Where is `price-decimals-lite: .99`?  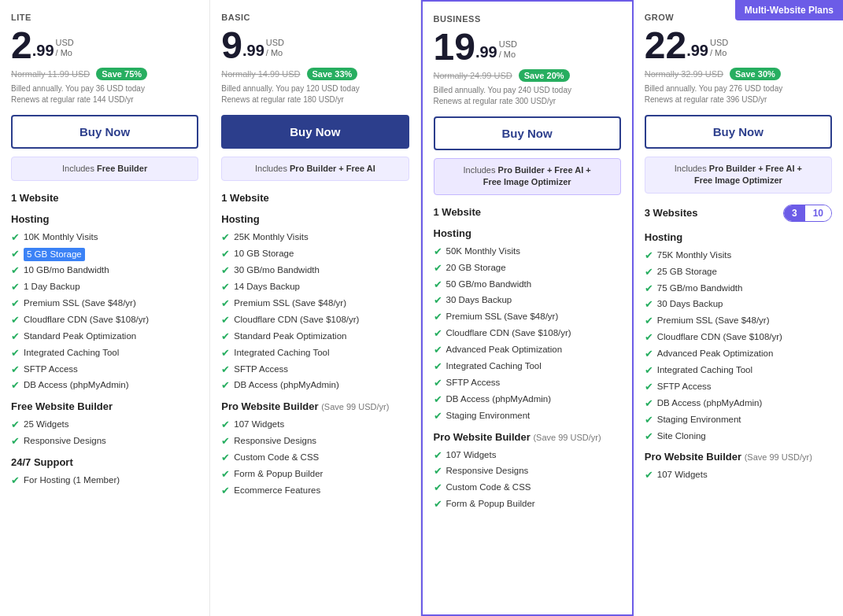 price-decimals-lite: .99 is located at coordinates (43, 50).